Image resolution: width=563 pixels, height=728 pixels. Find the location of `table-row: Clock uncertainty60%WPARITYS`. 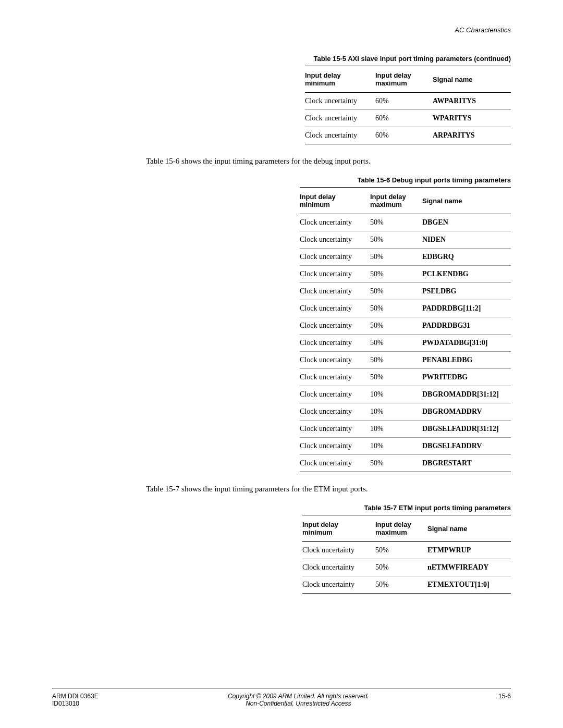

table-row: Clock uncertainty60%WPARITYS is located at coordinates (408, 119).